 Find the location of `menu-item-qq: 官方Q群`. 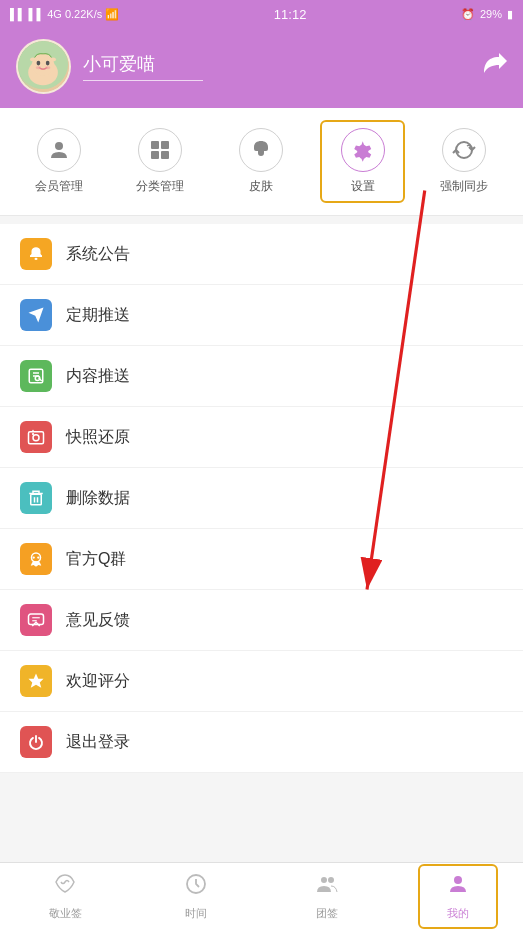

menu-item-qq: 官方Q群 is located at coordinates (262, 560).